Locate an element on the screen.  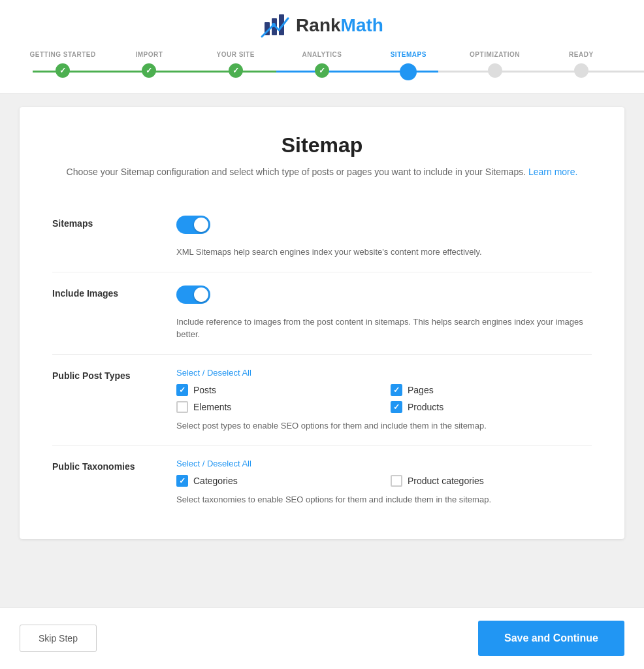
taxonomies-checkbox-grid: Categories Product categories is located at coordinates (384, 481).